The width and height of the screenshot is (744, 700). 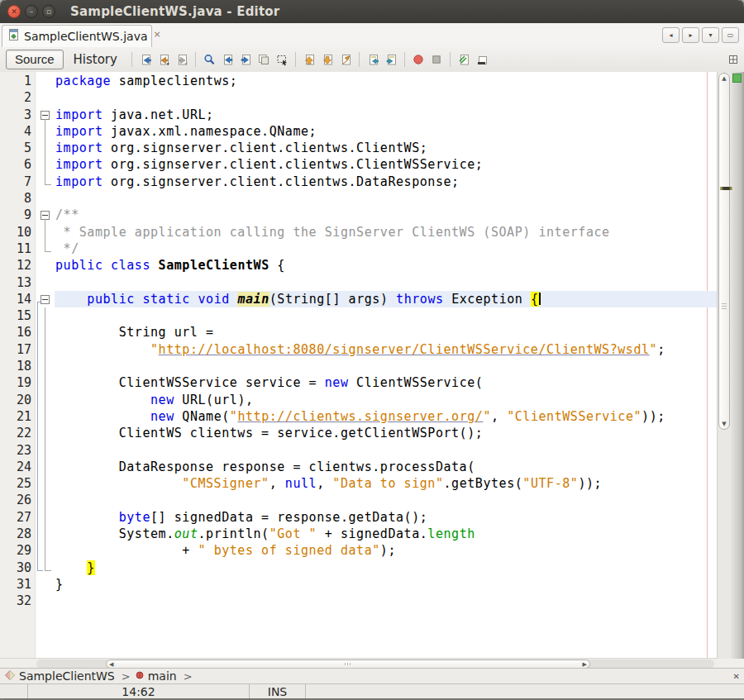 What do you see at coordinates (111, 664) in the screenshot?
I see `scroll-left-icon: ◀` at bounding box center [111, 664].